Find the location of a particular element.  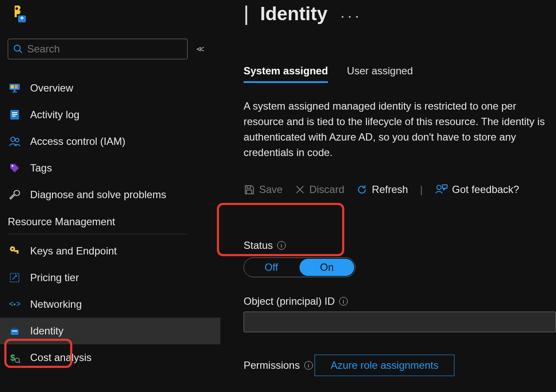

tags-icon is located at coordinates (15, 168).